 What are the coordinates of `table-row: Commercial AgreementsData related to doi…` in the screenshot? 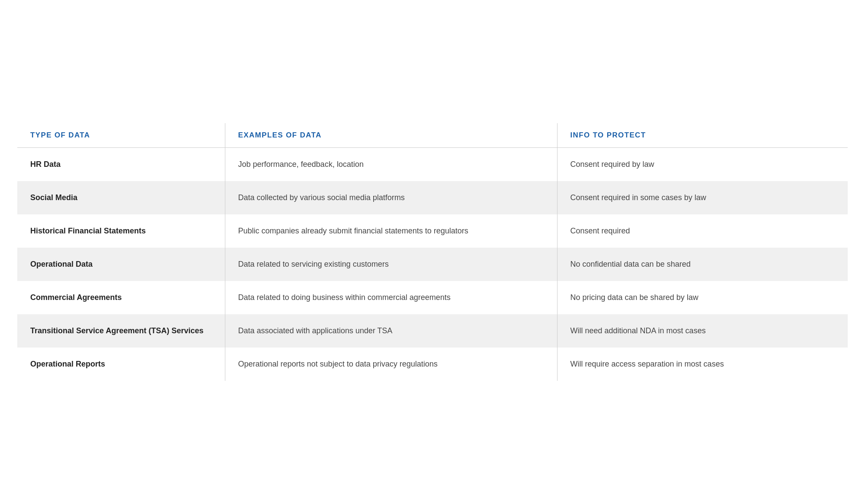 It's located at (432, 297).